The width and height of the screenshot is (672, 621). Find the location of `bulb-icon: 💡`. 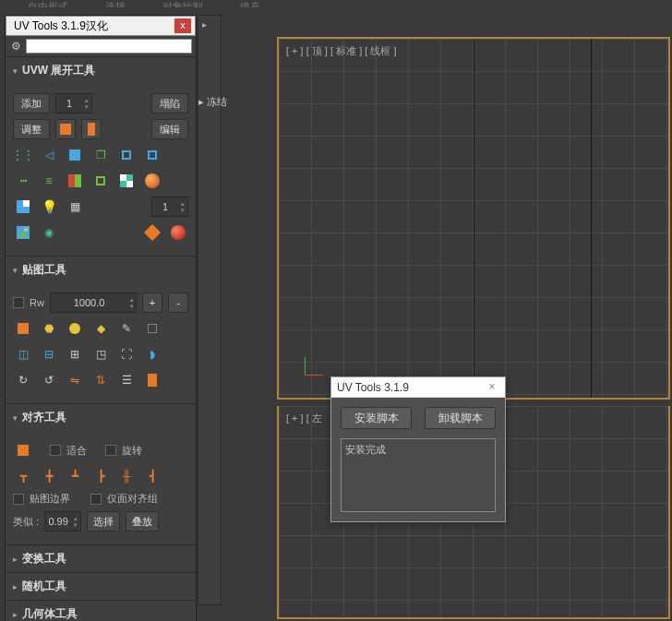

bulb-icon: 💡 is located at coordinates (49, 207).